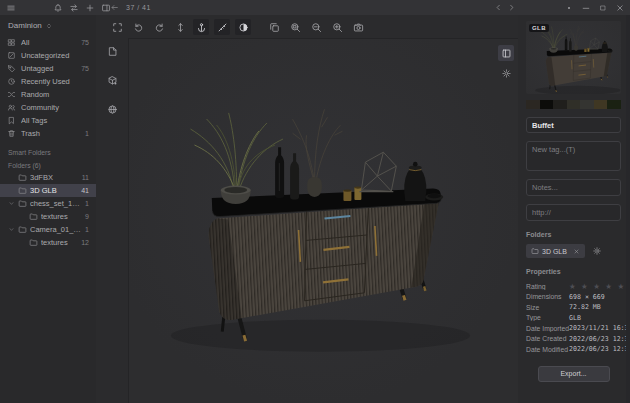 The width and height of the screenshot is (630, 403). Describe the element at coordinates (74, 8) in the screenshot. I see `sync-icon` at that location.